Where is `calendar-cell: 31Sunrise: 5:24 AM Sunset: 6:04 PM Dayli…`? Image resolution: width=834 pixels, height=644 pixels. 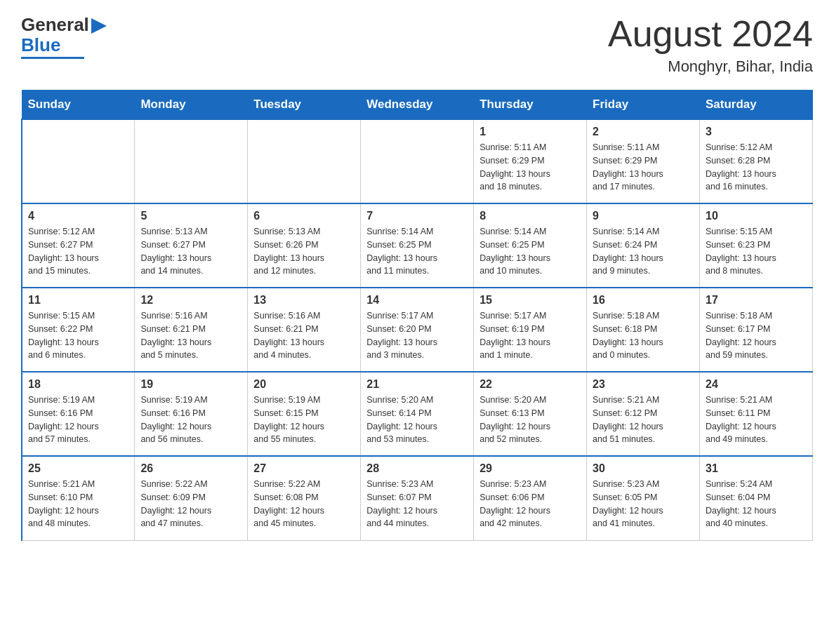
calendar-cell: 31Sunrise: 5:24 AM Sunset: 6:04 PM Dayli… is located at coordinates (757, 498).